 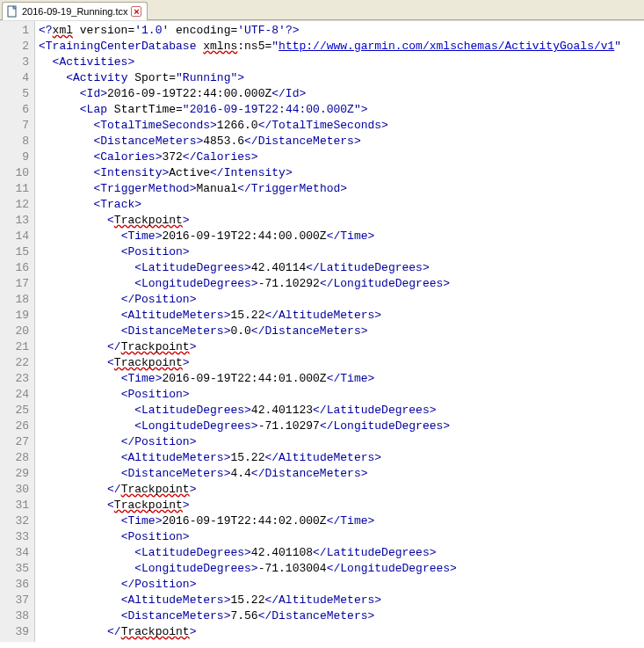 I want to click on line-number: 29, so click(x=14, y=474).